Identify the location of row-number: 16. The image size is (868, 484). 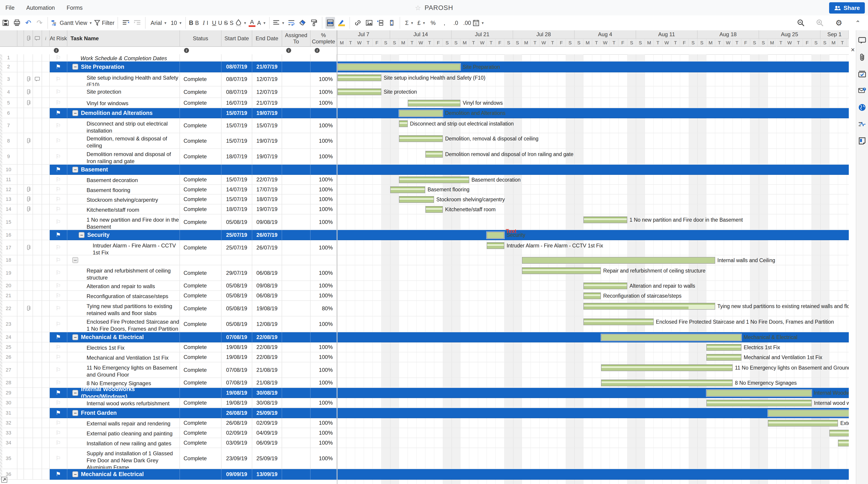
(9, 235).